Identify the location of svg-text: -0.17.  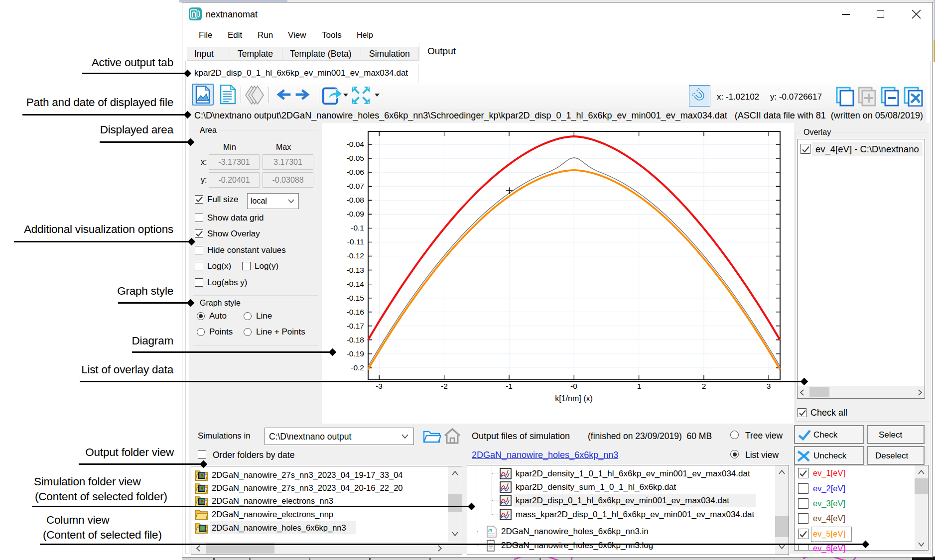
(356, 326).